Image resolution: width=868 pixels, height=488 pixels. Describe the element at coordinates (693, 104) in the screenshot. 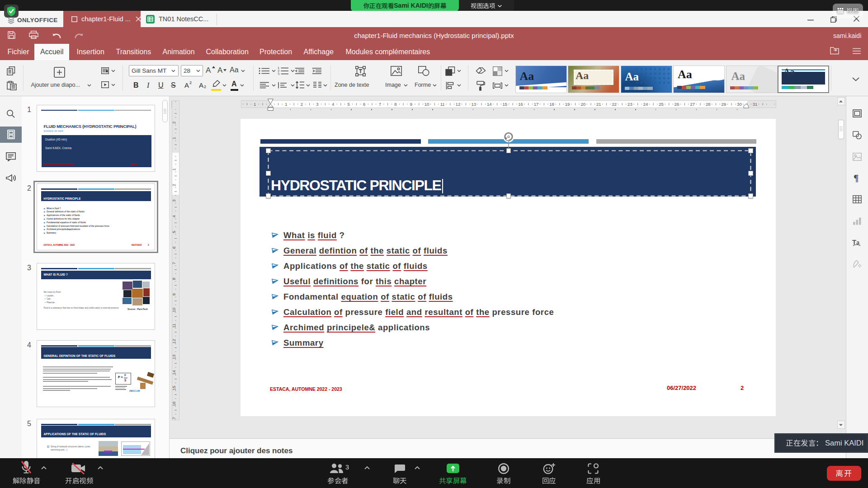

I see `svg-text: 27` at that location.